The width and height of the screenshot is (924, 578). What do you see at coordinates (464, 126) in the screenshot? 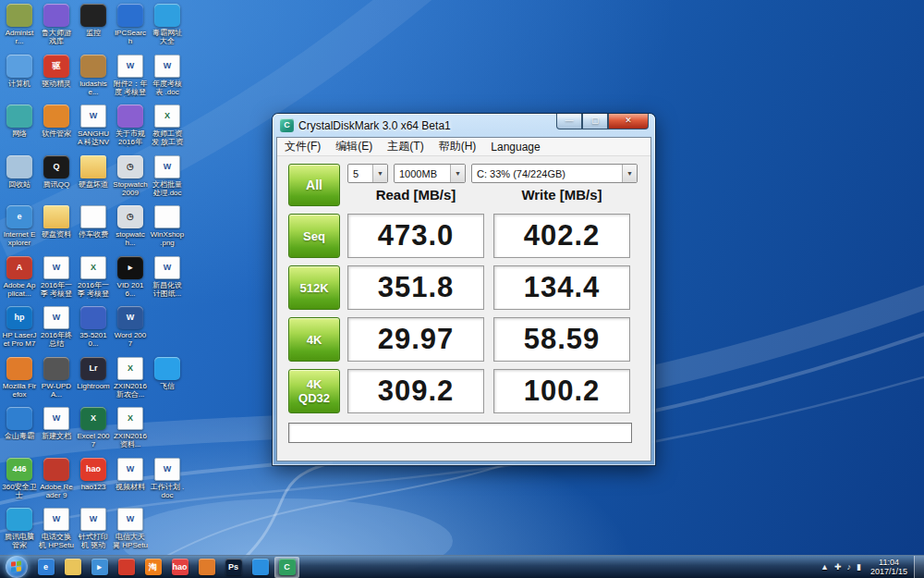
I see `titlebar: C CrystalDiskMark 3.0 x64 Beta1 — ▢ ✕` at bounding box center [464, 126].